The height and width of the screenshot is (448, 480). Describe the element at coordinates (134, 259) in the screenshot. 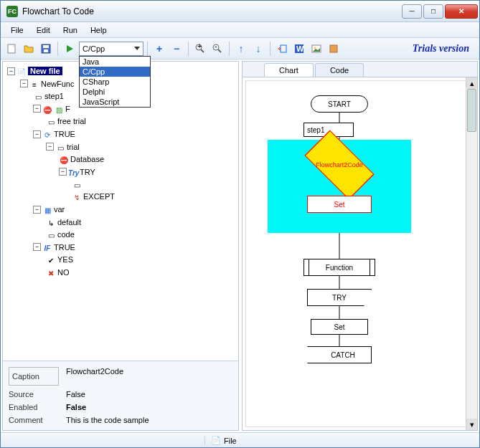

I see `tree-item: −IFTRUE ✔YES ✖NO` at that location.